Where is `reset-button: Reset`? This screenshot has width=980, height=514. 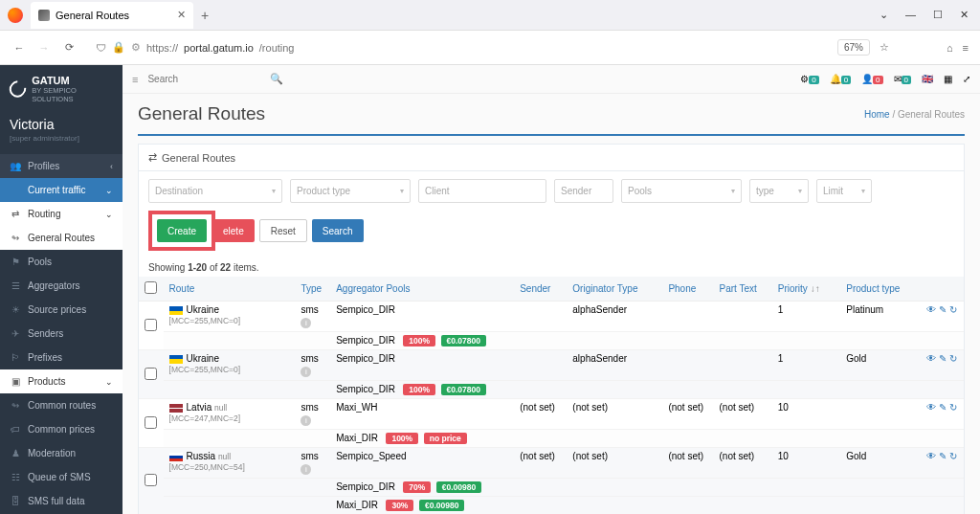 reset-button: Reset is located at coordinates (283, 231).